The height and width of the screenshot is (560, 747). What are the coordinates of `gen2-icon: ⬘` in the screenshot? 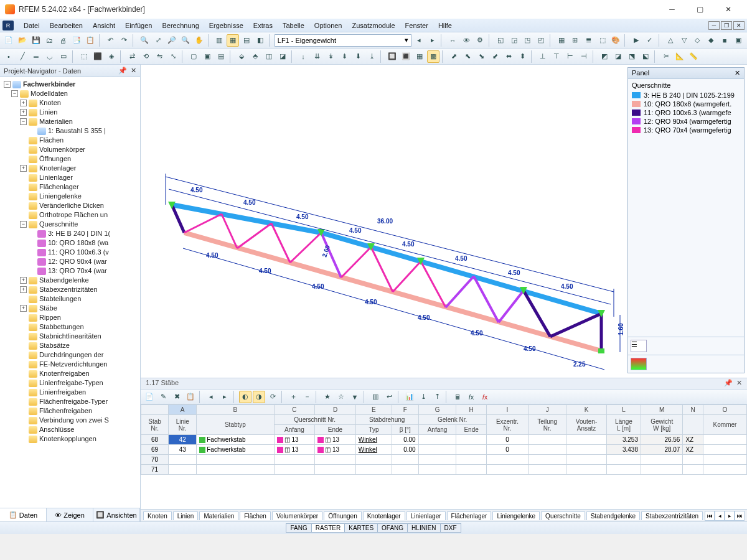 It's located at (255, 57).